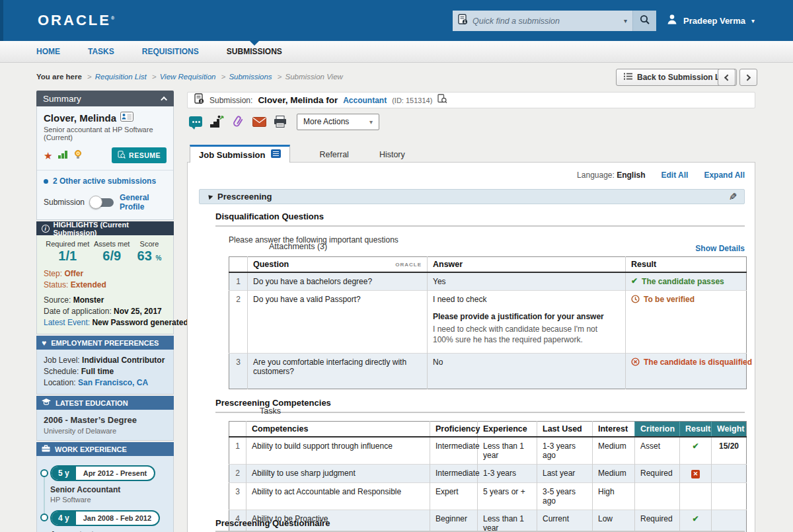  I want to click on other-active-submissions-link: 2 Other active submissions, so click(105, 178).